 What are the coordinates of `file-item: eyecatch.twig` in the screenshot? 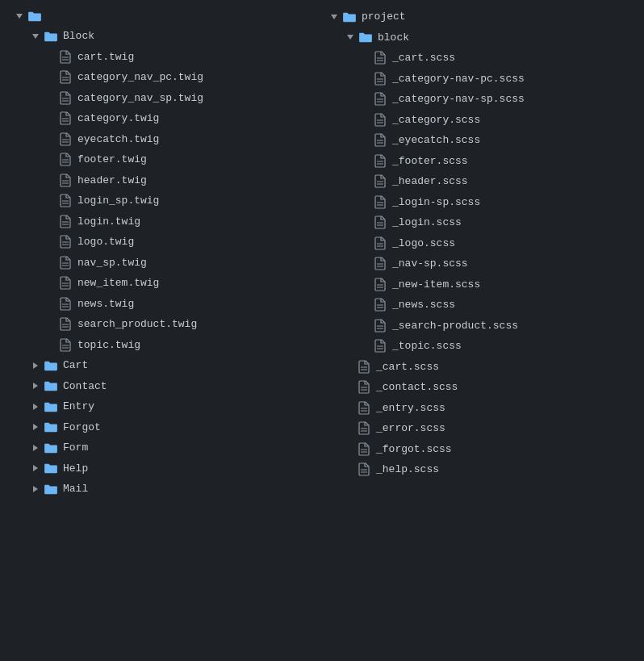 It's located at (161, 140).